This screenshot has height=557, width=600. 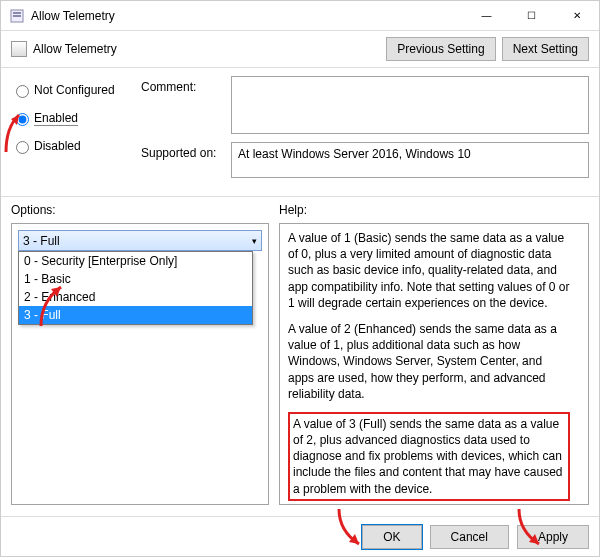 I want to click on supported-on-value: At least Windows Server 2016, Windows 10, so click(x=410, y=160).